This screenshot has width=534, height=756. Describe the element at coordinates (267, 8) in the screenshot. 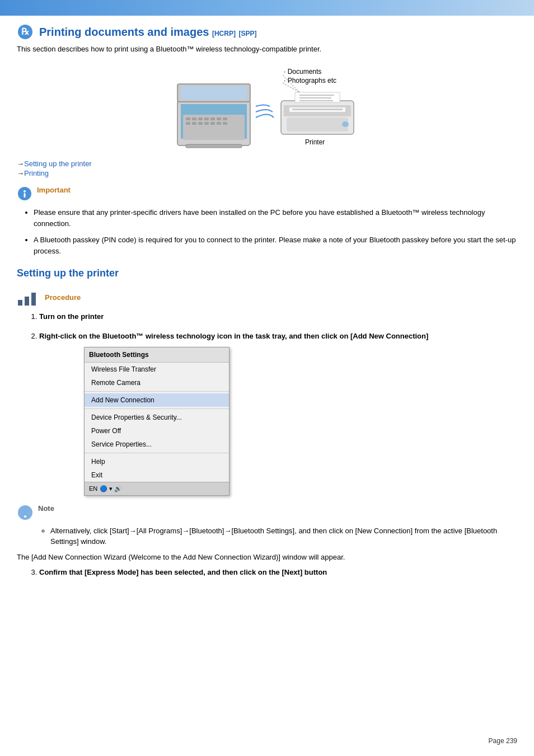

I see `top-bar` at that location.